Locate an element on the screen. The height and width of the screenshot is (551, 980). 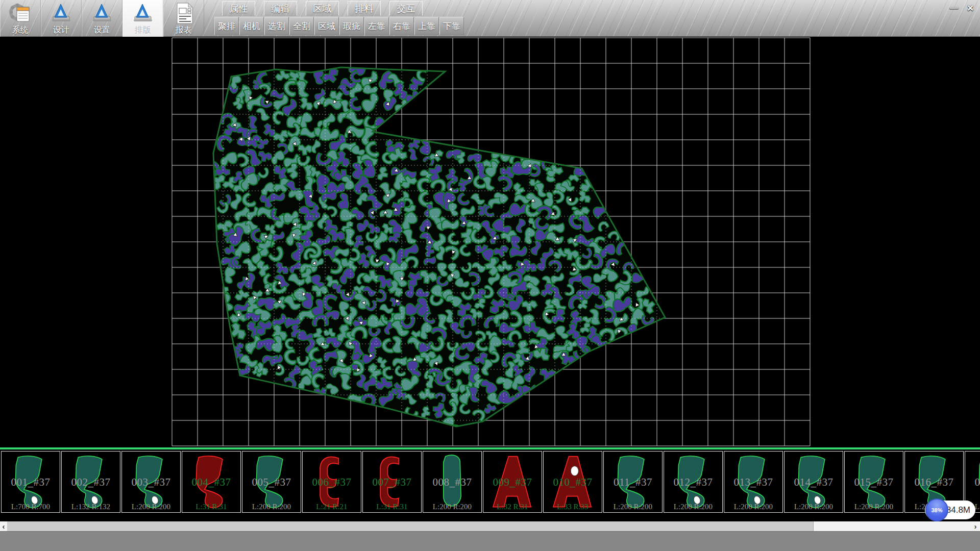
tool-button-1: 聚排 is located at coordinates (227, 26).